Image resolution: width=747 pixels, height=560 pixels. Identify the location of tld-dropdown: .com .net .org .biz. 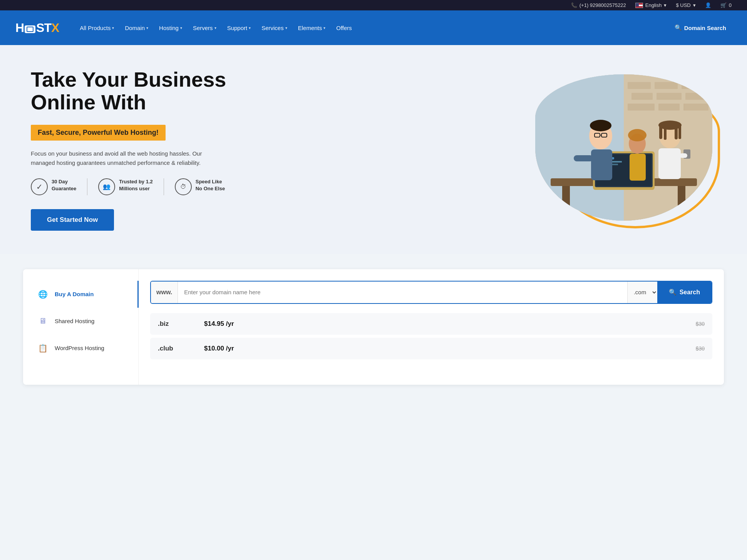
(642, 292).